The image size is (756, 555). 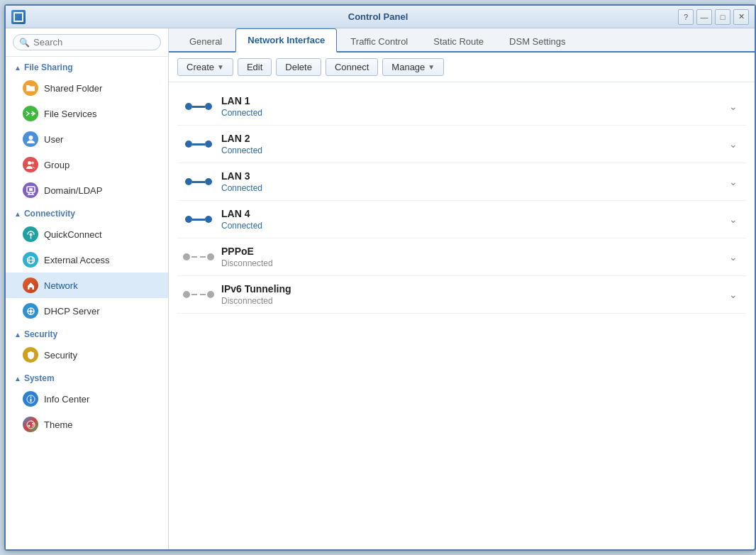 What do you see at coordinates (209, 144) in the screenshot?
I see `lan2-dot-right` at bounding box center [209, 144].